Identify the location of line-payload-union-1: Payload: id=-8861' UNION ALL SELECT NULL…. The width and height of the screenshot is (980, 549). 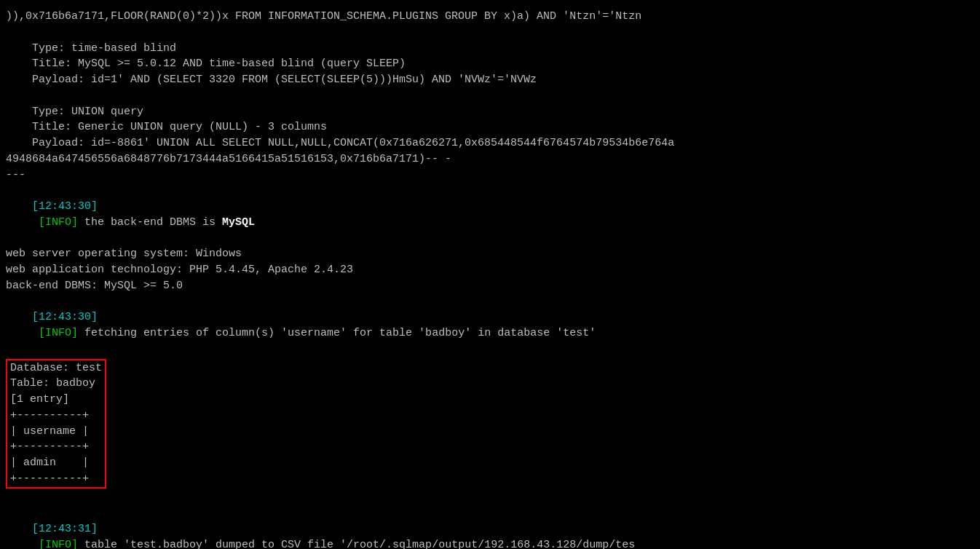
(490, 143).